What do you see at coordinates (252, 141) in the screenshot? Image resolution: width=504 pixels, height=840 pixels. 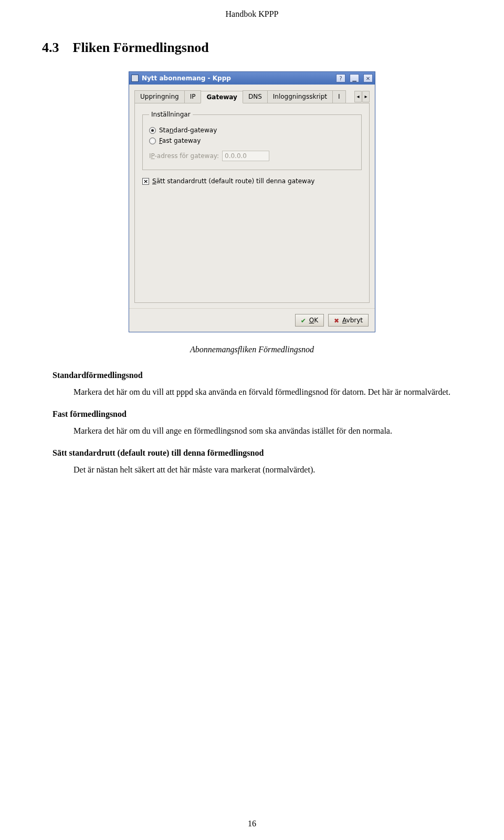 I see `settings-fieldset: Inställningar Standard-gateway Fast gate…` at bounding box center [252, 141].